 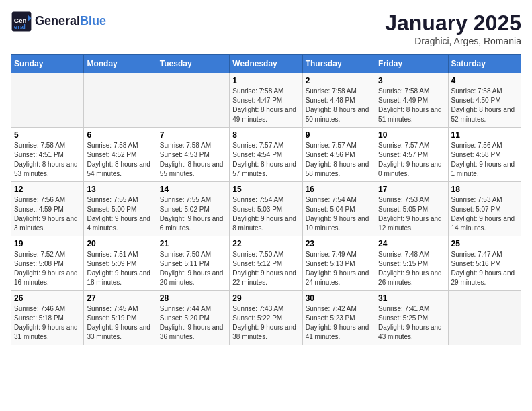 What do you see at coordinates (339, 263) in the screenshot?
I see `calendar-cell: 23Sunrise: 7:49 AM Sunset: 5:13 PM Dayli…` at bounding box center [339, 263].